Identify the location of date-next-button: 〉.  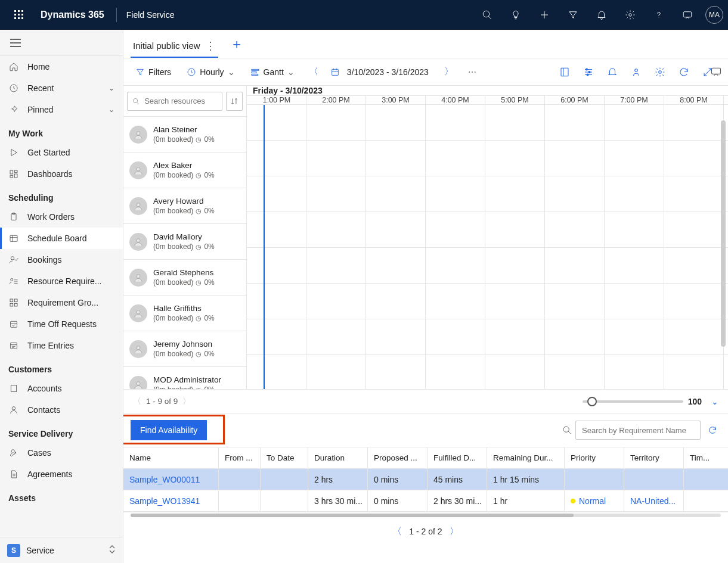
(449, 72).